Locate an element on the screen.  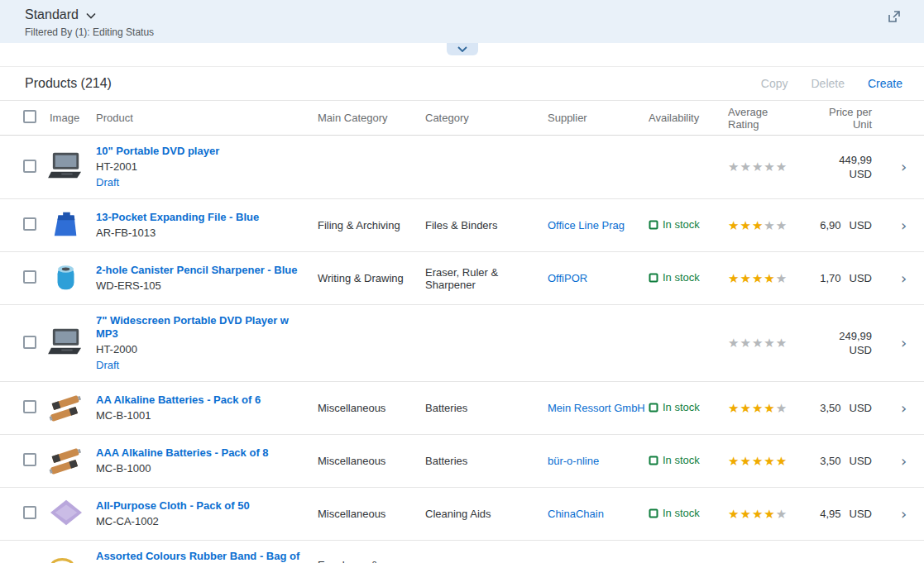
column-header-category: Category is located at coordinates (480, 118).